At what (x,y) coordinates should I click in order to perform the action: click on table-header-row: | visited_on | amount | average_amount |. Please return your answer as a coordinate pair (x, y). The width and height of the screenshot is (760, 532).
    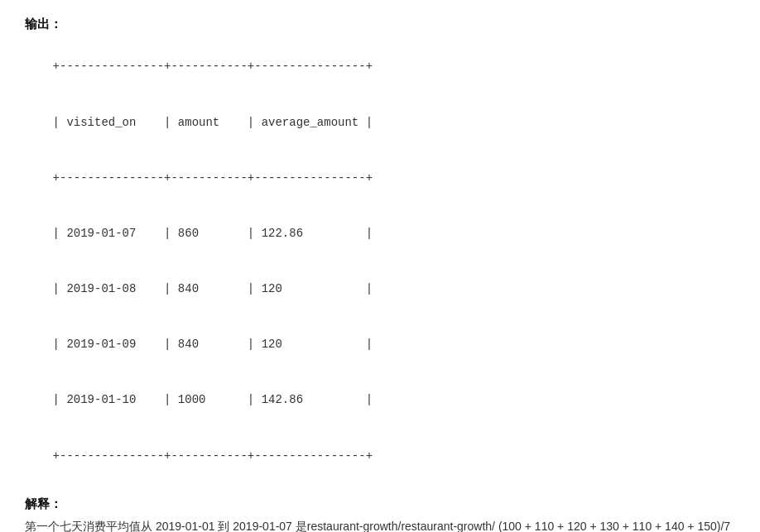
    Looking at the image, I should click on (213, 122).